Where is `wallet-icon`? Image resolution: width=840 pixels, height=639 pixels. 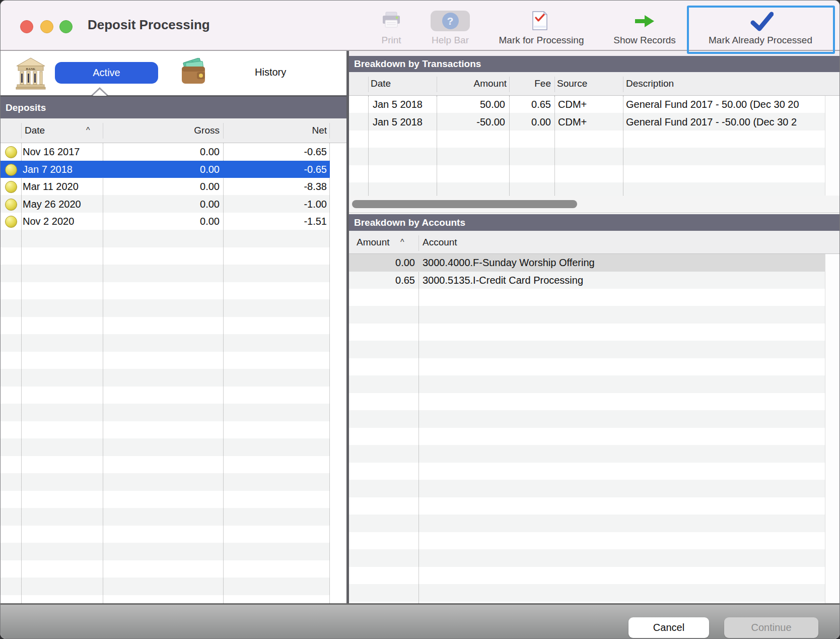
wallet-icon is located at coordinates (194, 74).